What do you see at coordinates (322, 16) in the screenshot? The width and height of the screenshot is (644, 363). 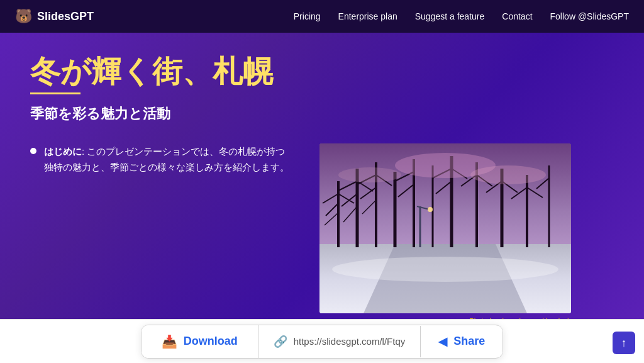 I see `navbar: 🐻 SlidesGPT Pricing Enterprise plan Sugg…` at bounding box center [322, 16].